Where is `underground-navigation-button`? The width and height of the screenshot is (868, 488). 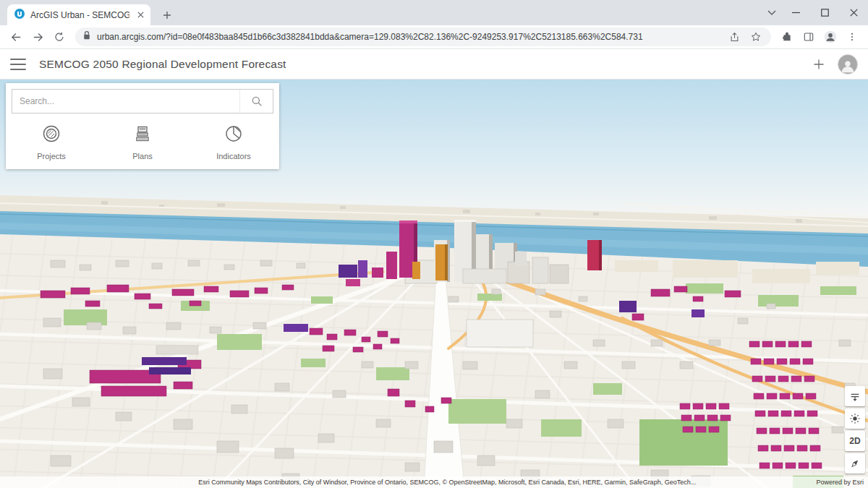
underground-navigation-button is located at coordinates (855, 396).